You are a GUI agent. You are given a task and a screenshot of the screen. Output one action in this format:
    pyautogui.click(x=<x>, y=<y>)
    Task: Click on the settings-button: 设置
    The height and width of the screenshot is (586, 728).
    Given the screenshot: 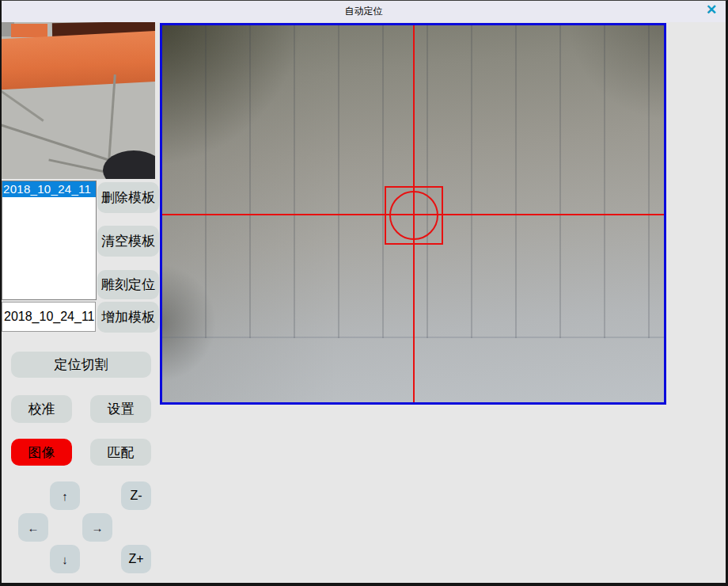 What is the action you would take?
    pyautogui.click(x=120, y=409)
    